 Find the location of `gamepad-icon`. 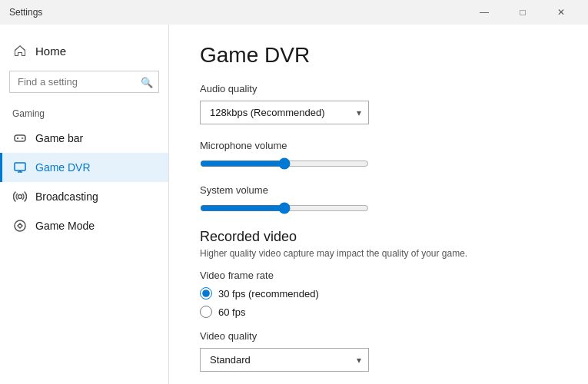

gamepad-icon is located at coordinates (20, 138).